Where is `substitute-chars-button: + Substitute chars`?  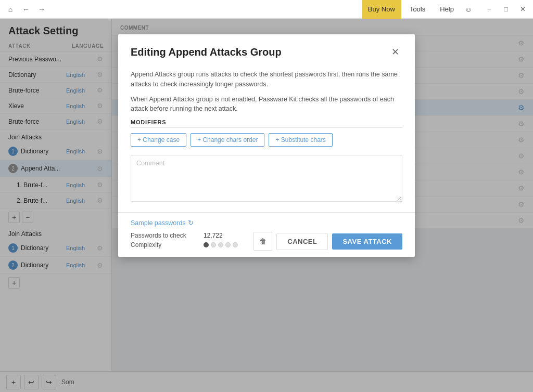
substitute-chars-button: + Substitute chars is located at coordinates (300, 140).